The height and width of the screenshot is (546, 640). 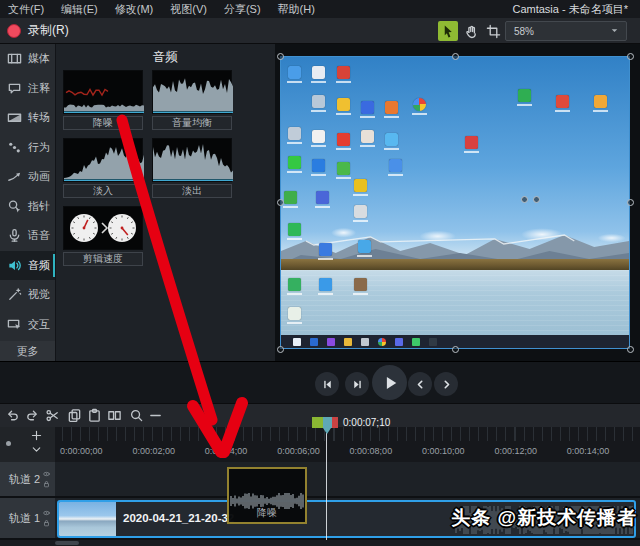 What do you see at coordinates (28, 479) in the screenshot?
I see `track-2-header: 轨道 2` at bounding box center [28, 479].